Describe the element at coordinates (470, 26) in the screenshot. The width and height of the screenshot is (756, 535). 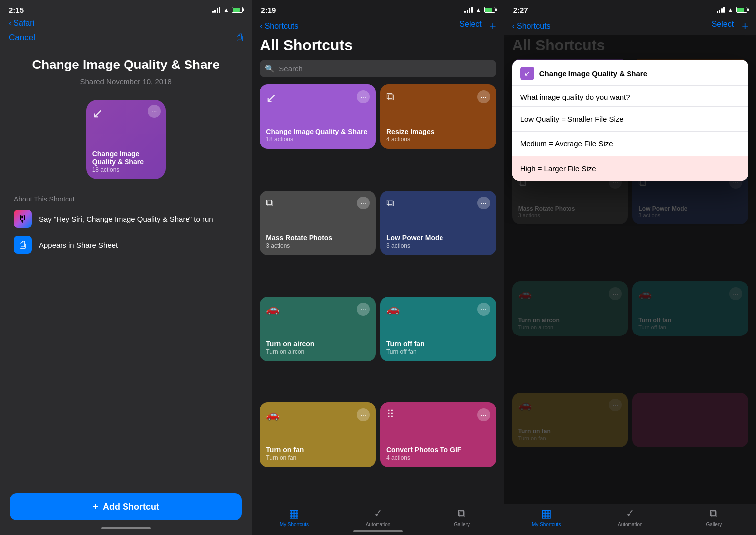
I see `select-button: Select` at that location.